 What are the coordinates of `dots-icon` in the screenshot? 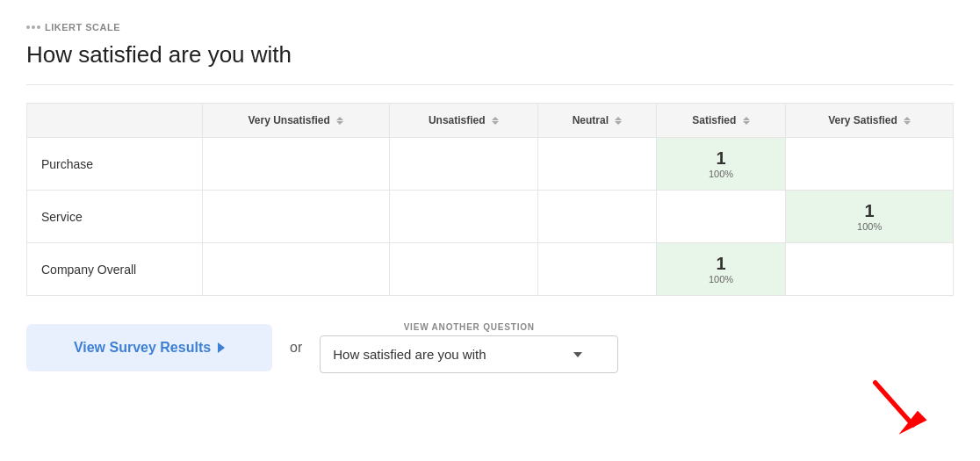 It's located at (33, 27).